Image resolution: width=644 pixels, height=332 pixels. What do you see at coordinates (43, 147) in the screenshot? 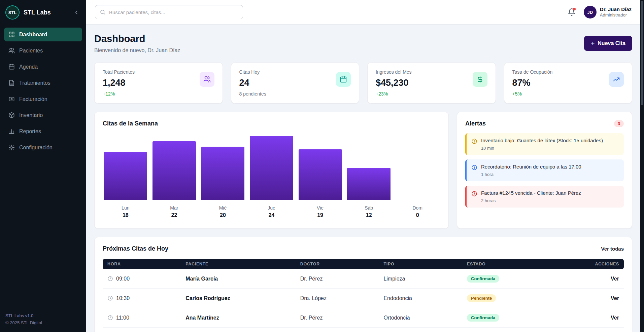
I see `sidebar-item-configuracion: Configuración` at bounding box center [43, 147].